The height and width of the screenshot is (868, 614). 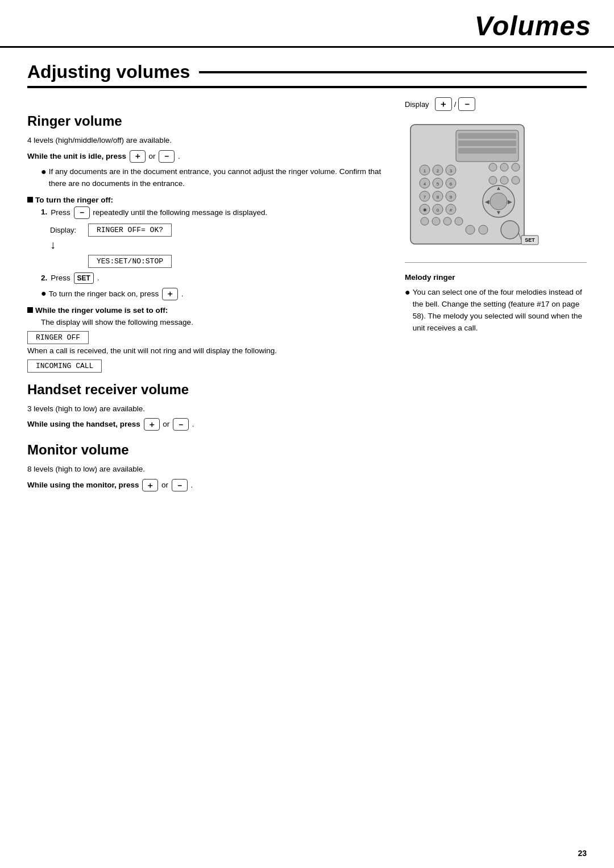 What do you see at coordinates (307, 75) in the screenshot?
I see `adjusting-volumes-heading: Adjusting volumes` at bounding box center [307, 75].